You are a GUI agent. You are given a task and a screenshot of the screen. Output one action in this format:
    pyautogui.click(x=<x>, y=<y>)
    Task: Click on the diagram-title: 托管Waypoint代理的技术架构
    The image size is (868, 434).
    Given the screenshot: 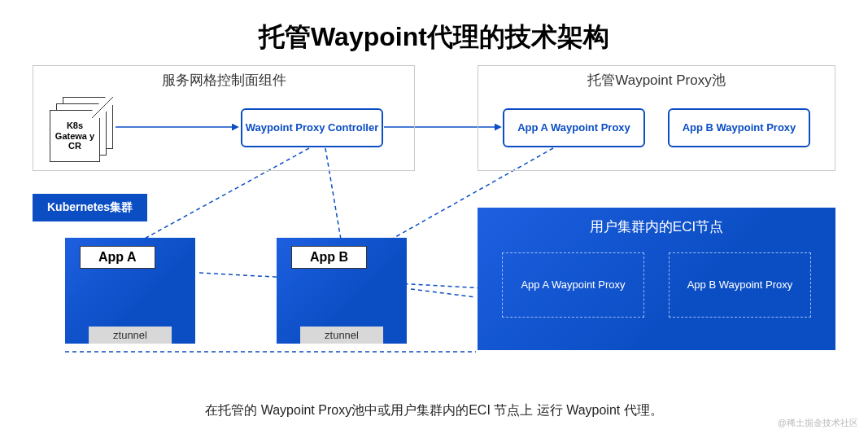 What is the action you would take?
    pyautogui.click(x=434, y=28)
    